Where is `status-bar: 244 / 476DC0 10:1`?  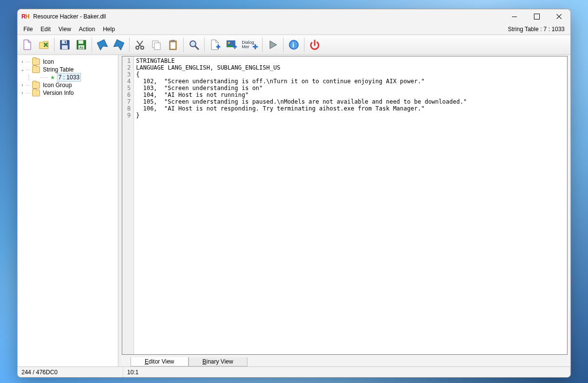
status-bar: 244 / 476DC0 10:1 is located at coordinates (294, 372).